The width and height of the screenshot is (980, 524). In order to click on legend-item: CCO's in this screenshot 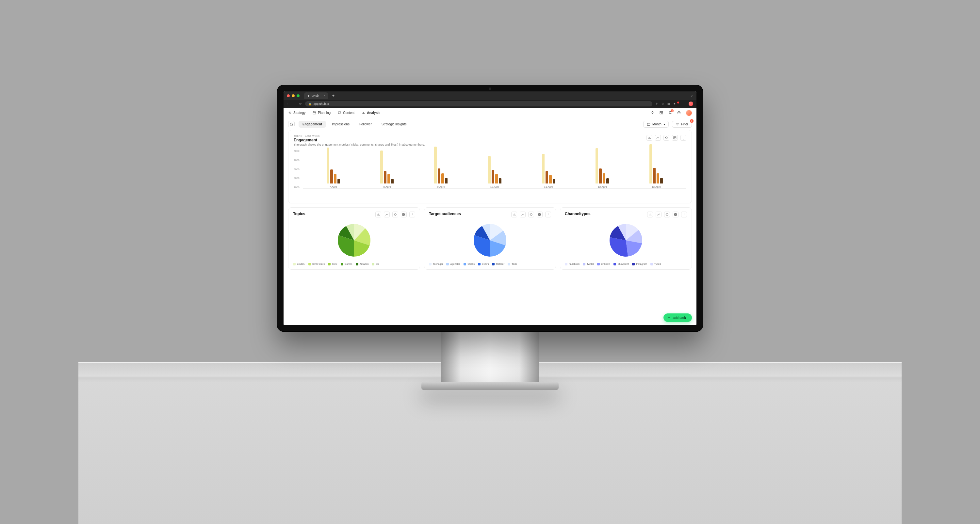, I will do `click(469, 264)`.